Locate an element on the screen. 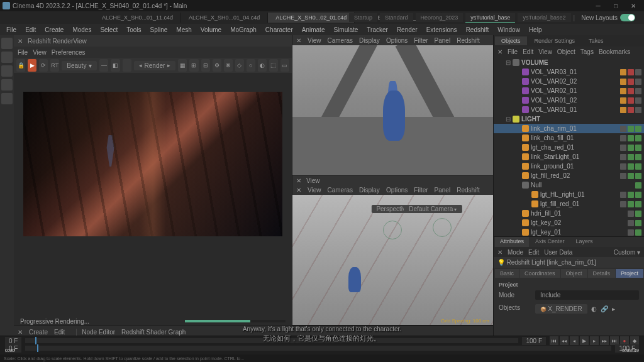 Image resolution: width=644 pixels, height=362 pixels. object-row: ⊟VOLUME is located at coordinates (569, 63).